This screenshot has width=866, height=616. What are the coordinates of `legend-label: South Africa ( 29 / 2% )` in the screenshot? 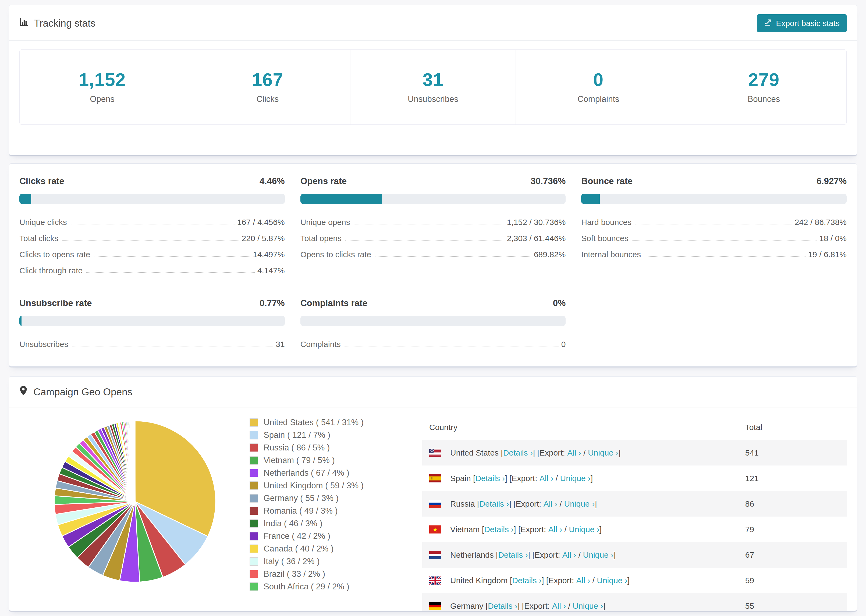 It's located at (307, 587).